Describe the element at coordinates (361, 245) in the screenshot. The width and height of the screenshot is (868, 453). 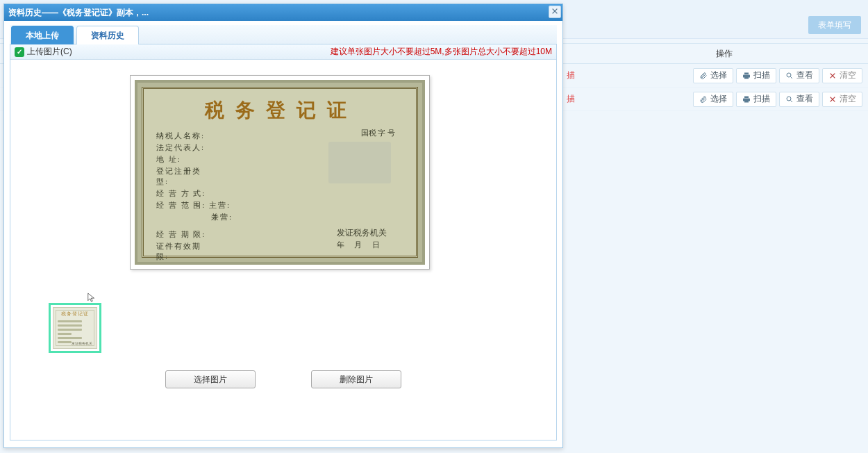
I see `cert-date: 年 月 日` at that location.